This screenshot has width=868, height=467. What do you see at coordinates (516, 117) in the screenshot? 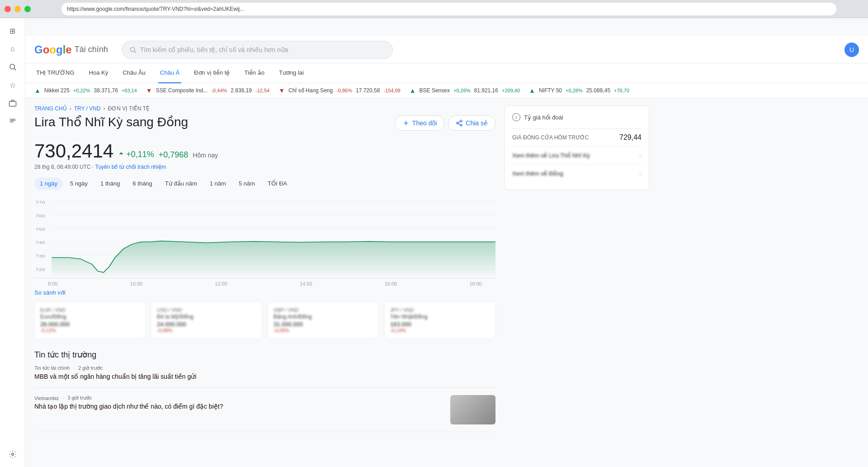
I see `info-icon: i` at bounding box center [516, 117].